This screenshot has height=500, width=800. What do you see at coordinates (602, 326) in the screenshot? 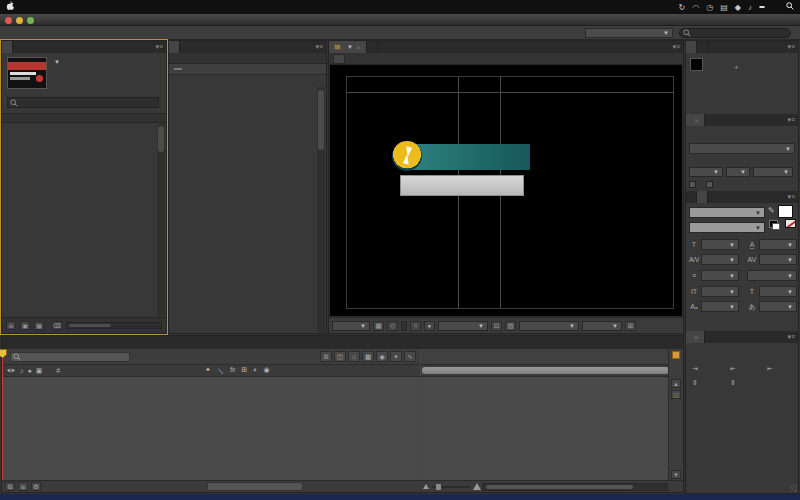
I see `view-layout-dropdown: ▼` at bounding box center [602, 326].